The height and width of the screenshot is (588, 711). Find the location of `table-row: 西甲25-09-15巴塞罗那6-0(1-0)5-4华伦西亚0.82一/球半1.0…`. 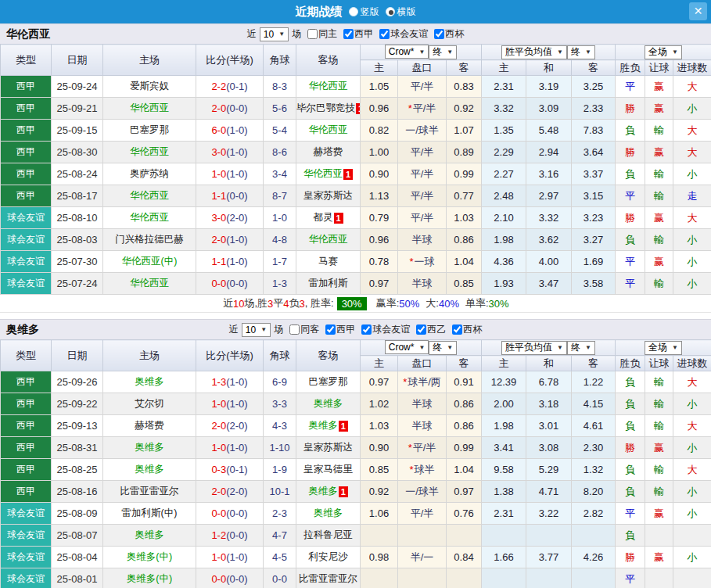

table-row: 西甲25-09-15巴塞罗那6-0(1-0)5-4华伦西亚0.82一/球半1.0… is located at coordinates (356, 131).